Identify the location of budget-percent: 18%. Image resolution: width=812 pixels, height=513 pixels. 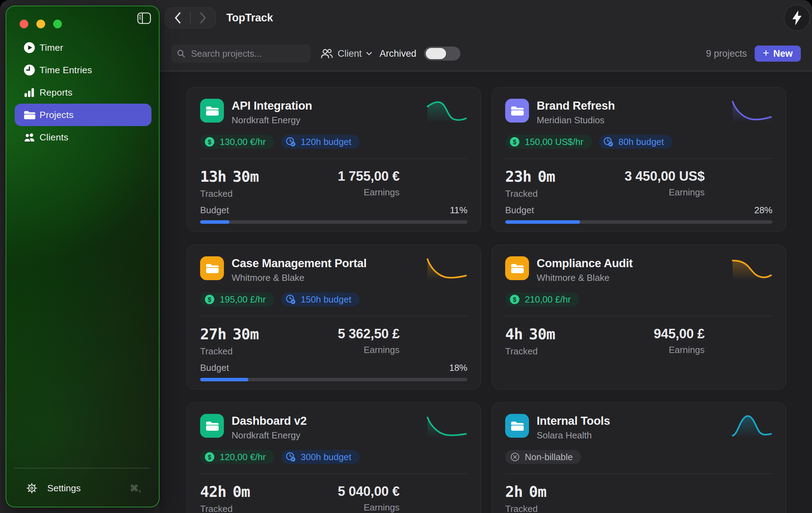
(458, 368).